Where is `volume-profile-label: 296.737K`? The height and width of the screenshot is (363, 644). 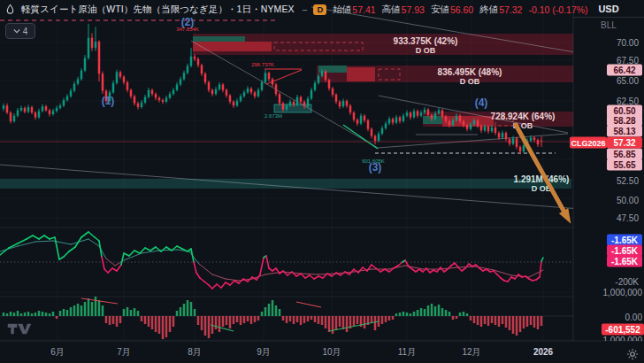 volume-profile-label: 296.737K is located at coordinates (263, 65).